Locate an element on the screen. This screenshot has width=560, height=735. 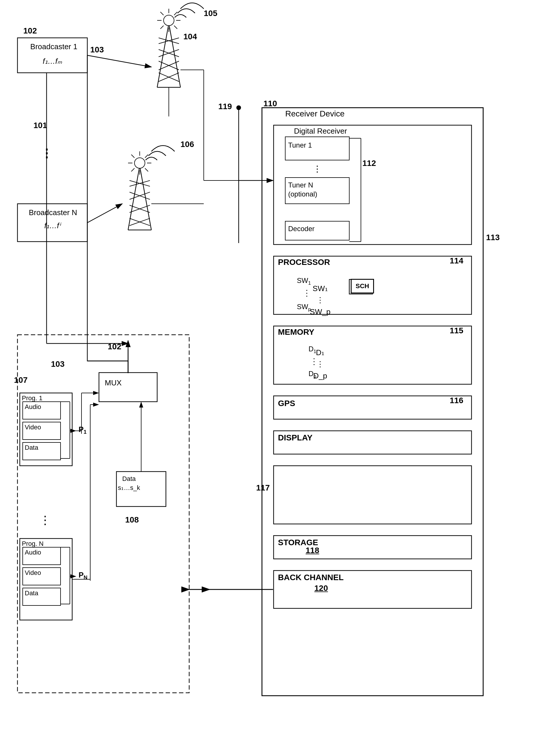
data-sk-label: Datas₁…s_k is located at coordinates (129, 483).